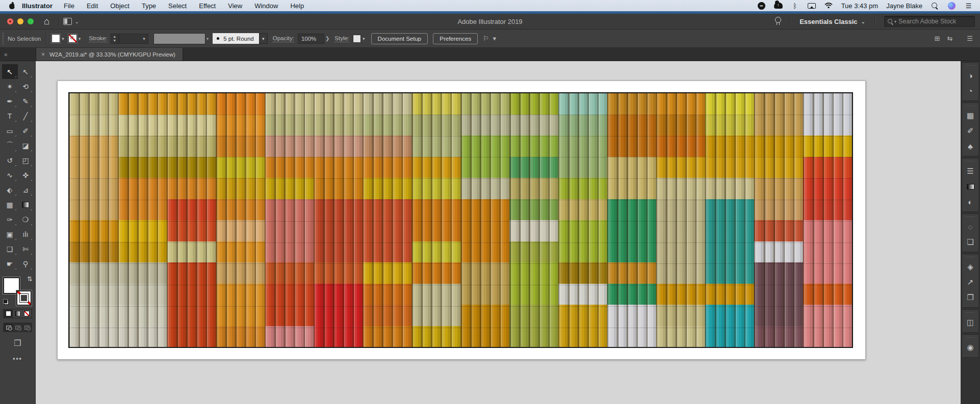  Describe the element at coordinates (17, 343) in the screenshot. I see `change-screen-mode-icon: ❐` at that location.